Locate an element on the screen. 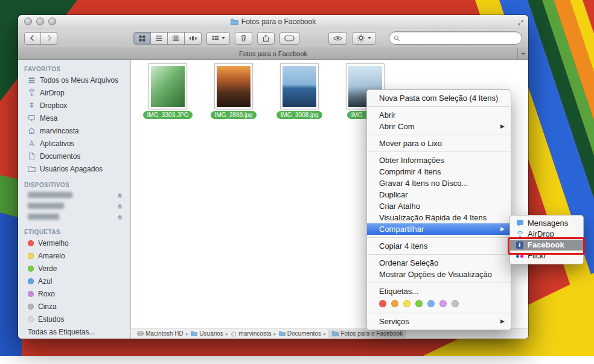 Image resolution: width=594 pixels, height=364 pixels. menu-item-etiquetas: Etiquetas... is located at coordinates (439, 291).